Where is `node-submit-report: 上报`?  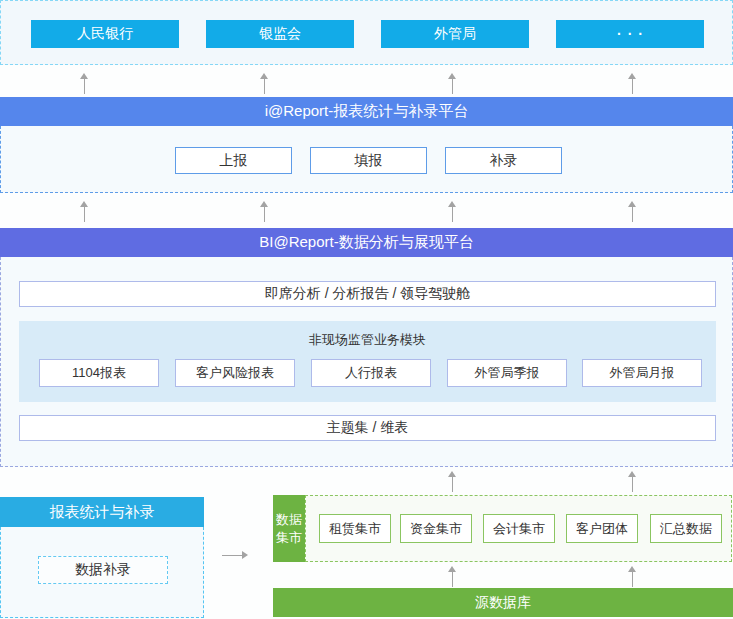
node-submit-report: 上报 is located at coordinates (234, 160).